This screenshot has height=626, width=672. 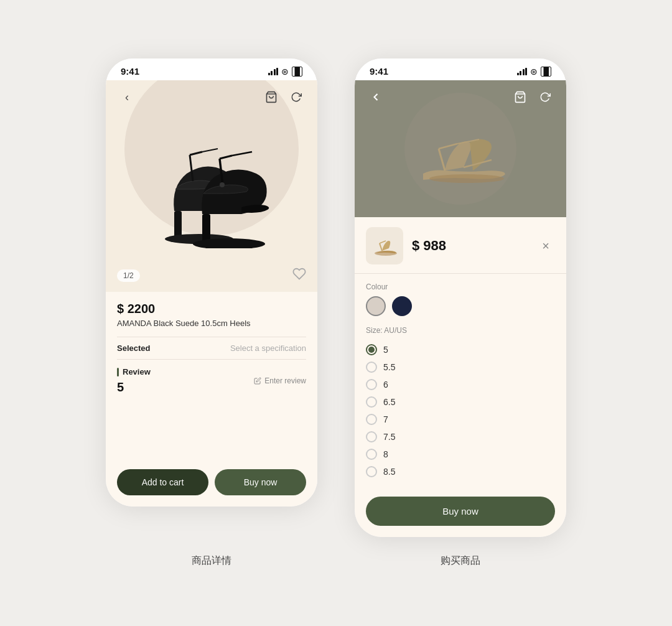 I want to click on cart-icon, so click(x=271, y=97).